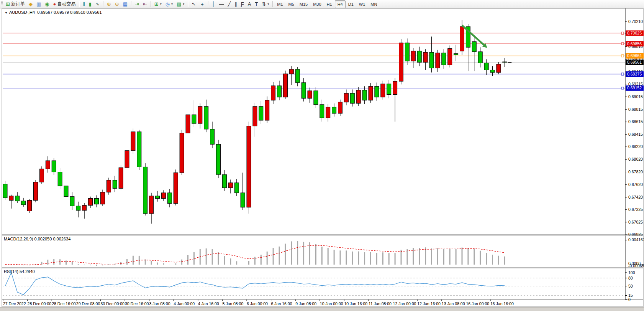 This screenshot has width=644, height=311. Describe the element at coordinates (31, 4) in the screenshot. I see `highlighter-icon-button: ◆` at that location.